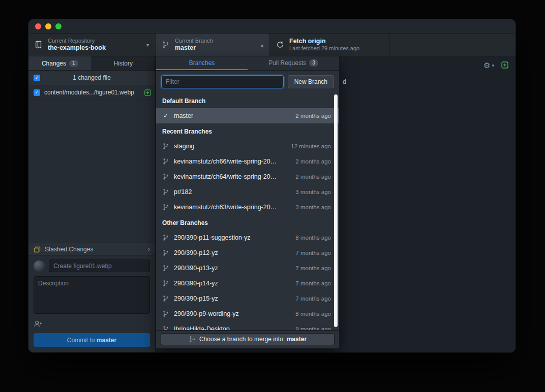 The height and width of the screenshot is (392, 545). I want to click on chevron-right-icon: ›, so click(149, 249).